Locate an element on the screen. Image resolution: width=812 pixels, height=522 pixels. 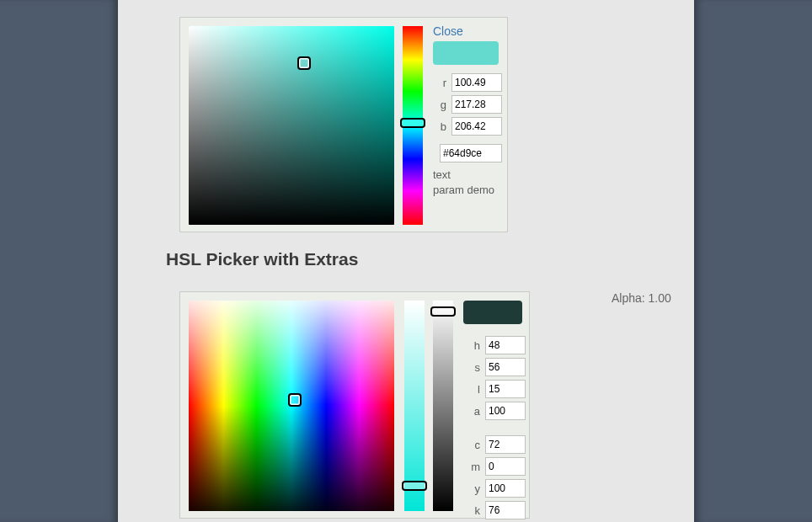
text-link: text is located at coordinates (467, 175).